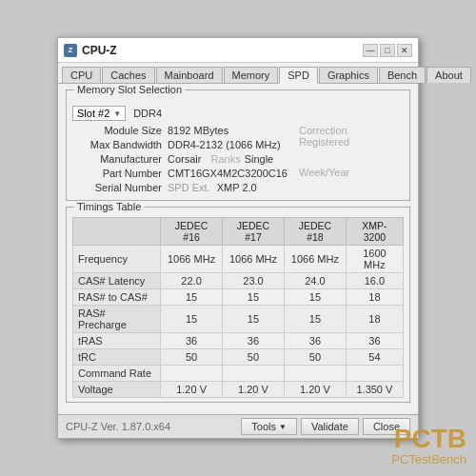 The image size is (476, 476). What do you see at coordinates (351, 172) in the screenshot?
I see `week-year-row: Week/Year` at bounding box center [351, 172].